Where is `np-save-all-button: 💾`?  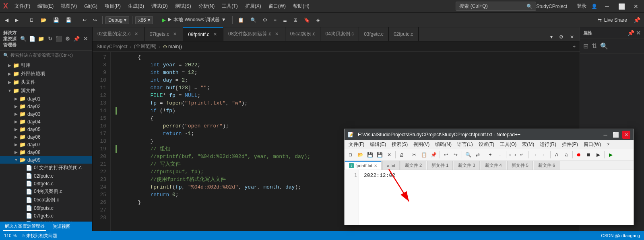 np-save-all-button: 💾 is located at coordinates (380, 155).